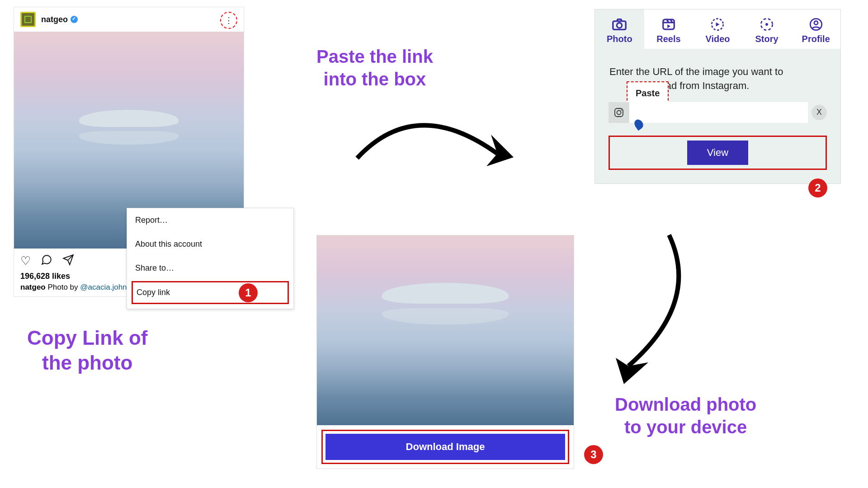 The width and height of the screenshot is (868, 488). What do you see at coordinates (816, 24) in the screenshot?
I see `profile-icon` at bounding box center [816, 24].